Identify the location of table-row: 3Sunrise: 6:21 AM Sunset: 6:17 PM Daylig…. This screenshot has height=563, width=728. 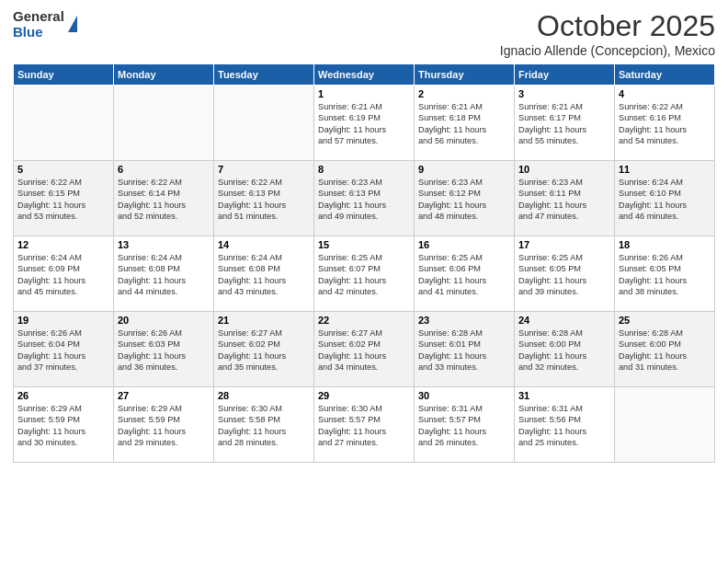
(564, 123).